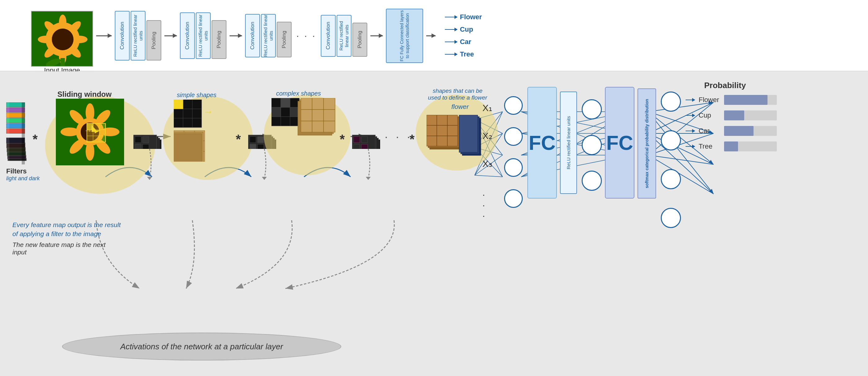  I want to click on feature-maps-3-svg, so click(368, 129).